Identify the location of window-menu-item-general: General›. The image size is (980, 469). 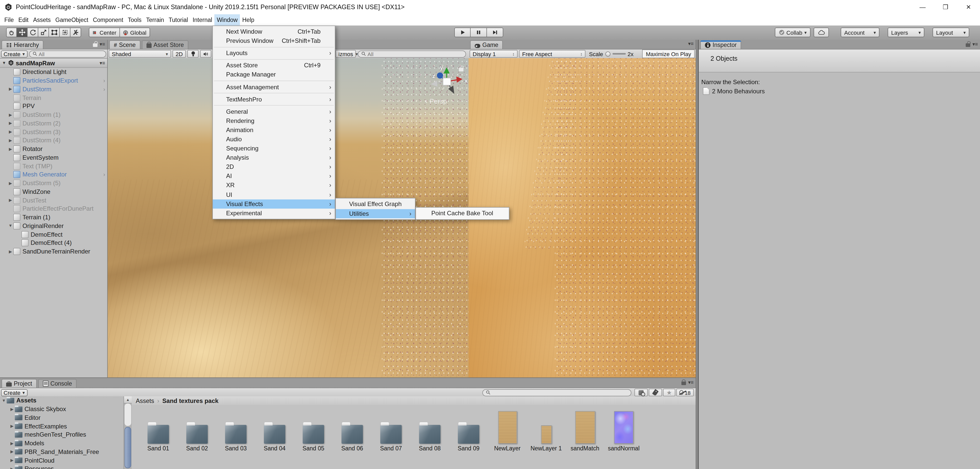
(274, 111).